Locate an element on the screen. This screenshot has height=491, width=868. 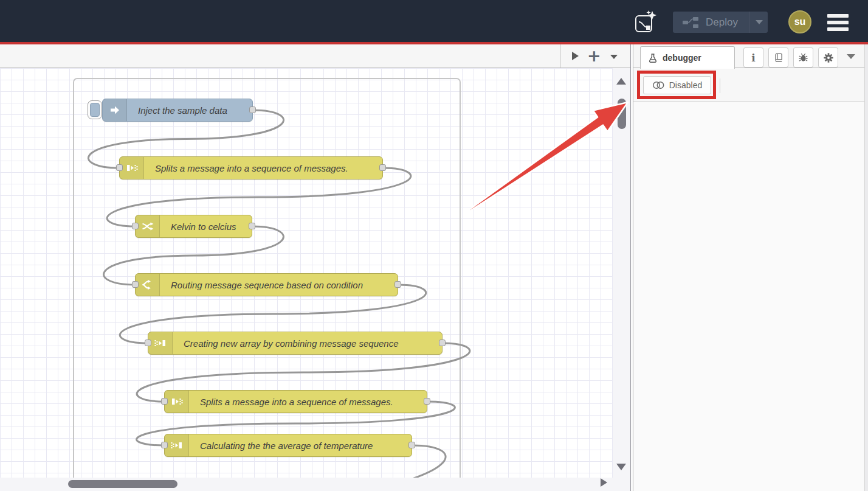
red-annotation-box is located at coordinates (677, 85).